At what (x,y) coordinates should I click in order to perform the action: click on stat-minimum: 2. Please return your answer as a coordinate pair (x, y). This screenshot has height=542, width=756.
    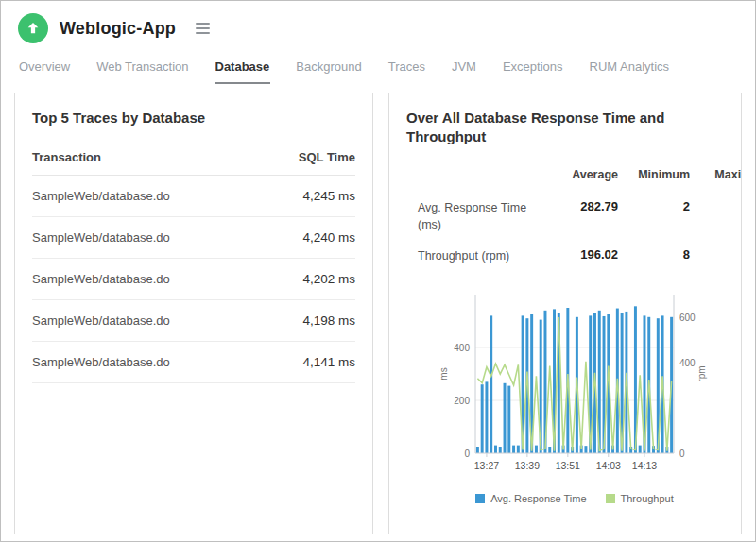
    Looking at the image, I should click on (654, 217).